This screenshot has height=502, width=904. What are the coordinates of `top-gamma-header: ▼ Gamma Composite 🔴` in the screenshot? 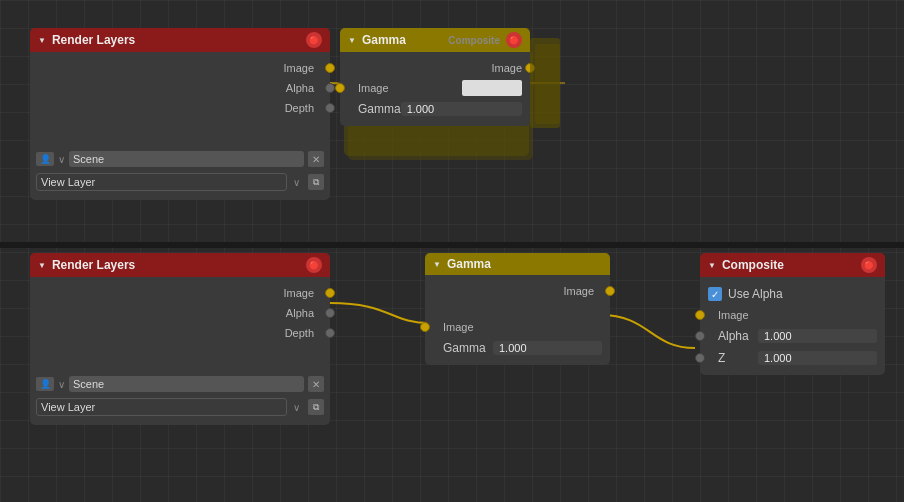 It's located at (435, 40).